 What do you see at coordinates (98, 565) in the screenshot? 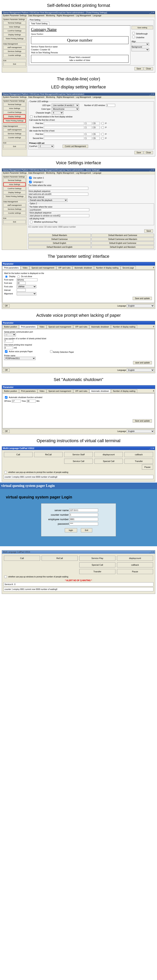
I see `special-call-button: Special Call` at bounding box center [98, 565].